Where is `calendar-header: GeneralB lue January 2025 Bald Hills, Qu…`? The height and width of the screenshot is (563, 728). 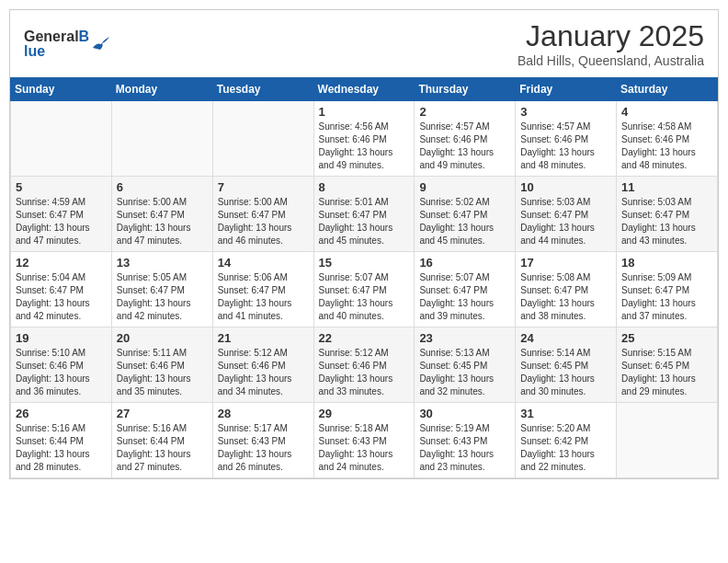
calendar-header: GeneralB lue January 2025 Bald Hills, Qu… is located at coordinates (364, 41).